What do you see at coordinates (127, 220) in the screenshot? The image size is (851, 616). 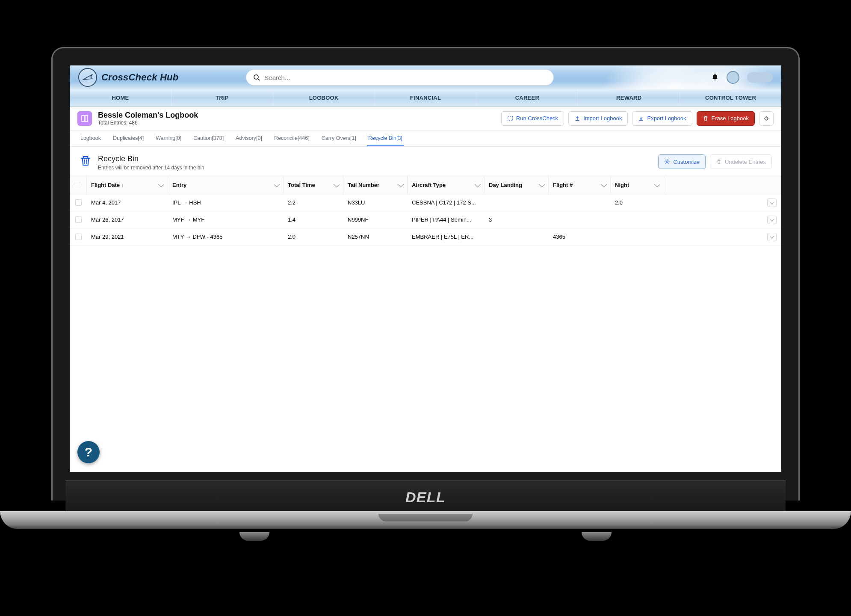 I see `cell-flight-date: Mar 26, 2017` at bounding box center [127, 220].